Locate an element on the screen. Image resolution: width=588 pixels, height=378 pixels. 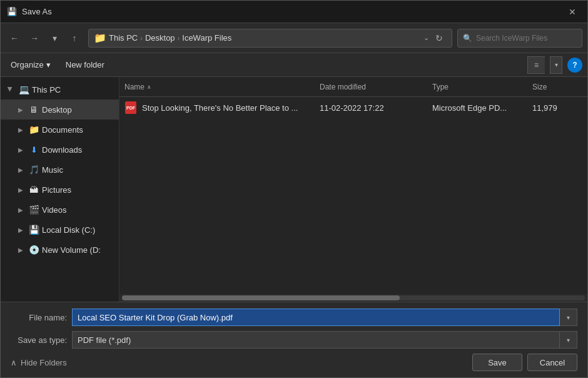
col-date-header: Date modified is located at coordinates (376, 87).